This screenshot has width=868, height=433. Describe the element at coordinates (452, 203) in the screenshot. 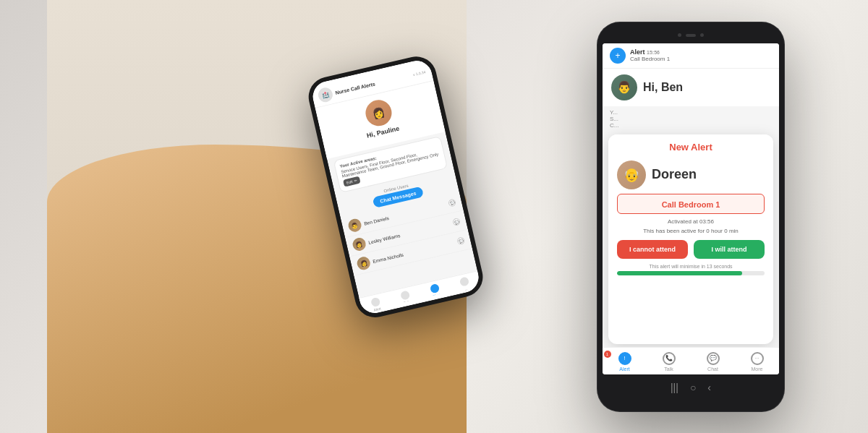

I see `message-icon-ben: 💬` at that location.